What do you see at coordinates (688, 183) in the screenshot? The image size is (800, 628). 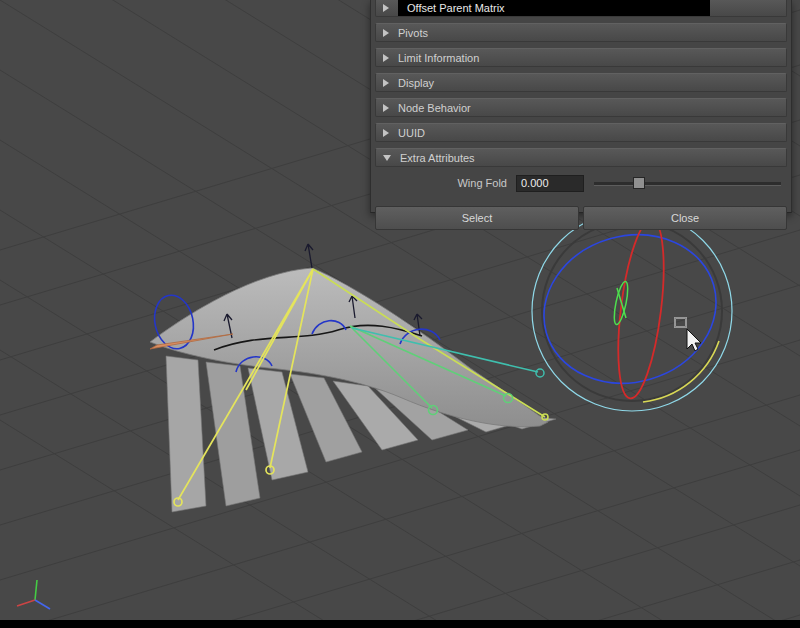 I see `wing-fold-slider` at bounding box center [688, 183].